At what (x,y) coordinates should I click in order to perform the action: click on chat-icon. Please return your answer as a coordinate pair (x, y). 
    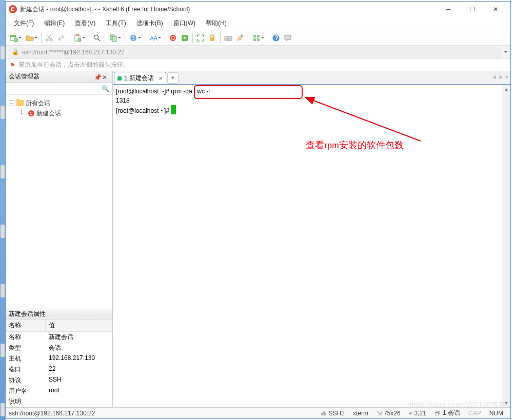
    Looking at the image, I should click on (288, 38).